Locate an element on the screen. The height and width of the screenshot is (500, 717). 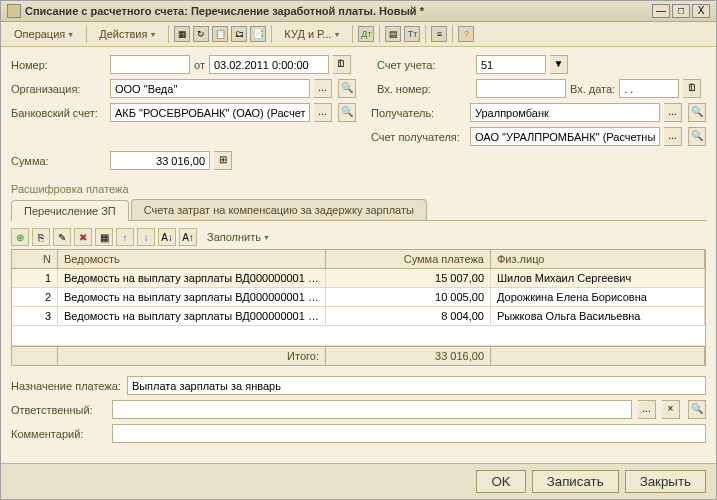
grid-toolbar: ⊕ ⎘ ✎ ✖ ▦ ↑ ↓ A↓ A↑ Заполнить▼ is located at coordinates (358, 237).